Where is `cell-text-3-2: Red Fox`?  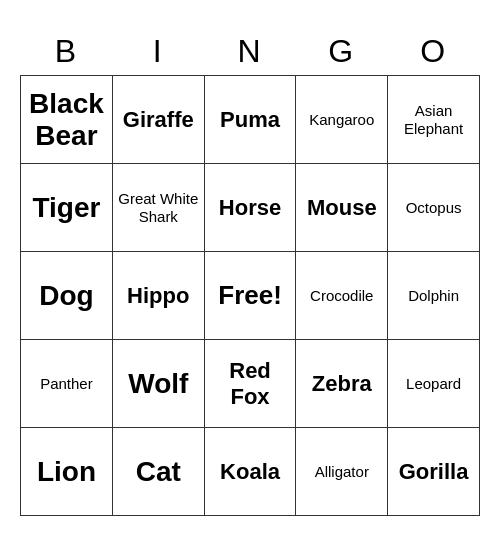 cell-text-3-2: Red Fox is located at coordinates (250, 384).